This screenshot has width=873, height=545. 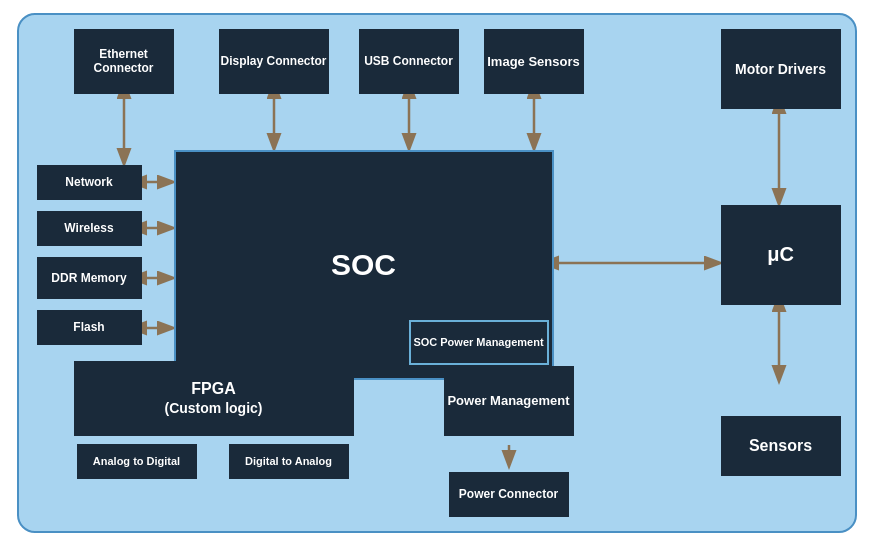 I want to click on soc-power-mgmt-block: SOC Power Management, so click(x=479, y=342).